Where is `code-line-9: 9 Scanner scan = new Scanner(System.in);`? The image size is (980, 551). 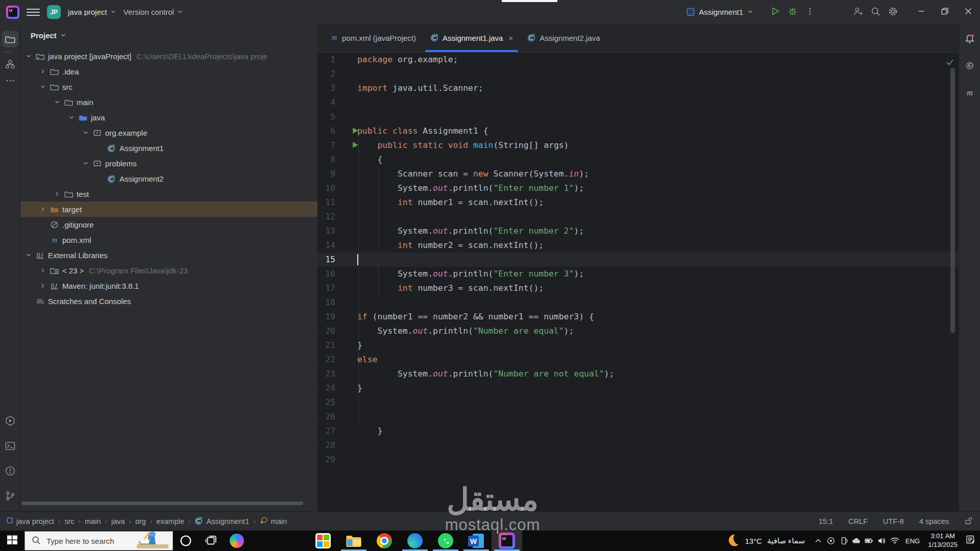 code-line-9: 9 Scanner scan = new Scanner(System.in); is located at coordinates (638, 174).